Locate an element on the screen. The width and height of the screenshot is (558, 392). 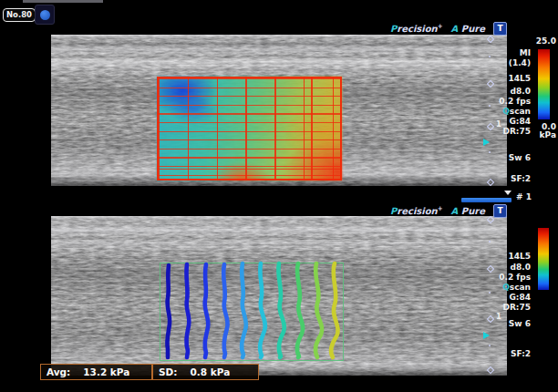
mi-label: MI is located at coordinates (510, 53).